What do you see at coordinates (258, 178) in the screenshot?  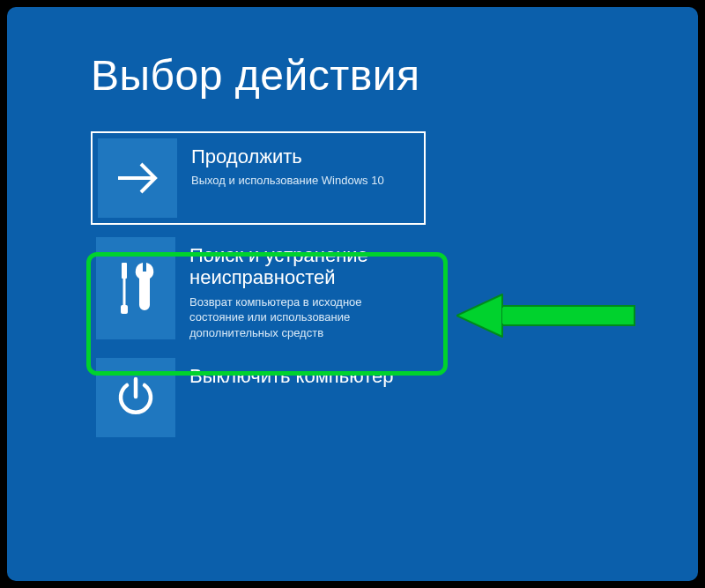 I see `tile-continue: Продолжить Выход и использование Windows…` at bounding box center [258, 178].